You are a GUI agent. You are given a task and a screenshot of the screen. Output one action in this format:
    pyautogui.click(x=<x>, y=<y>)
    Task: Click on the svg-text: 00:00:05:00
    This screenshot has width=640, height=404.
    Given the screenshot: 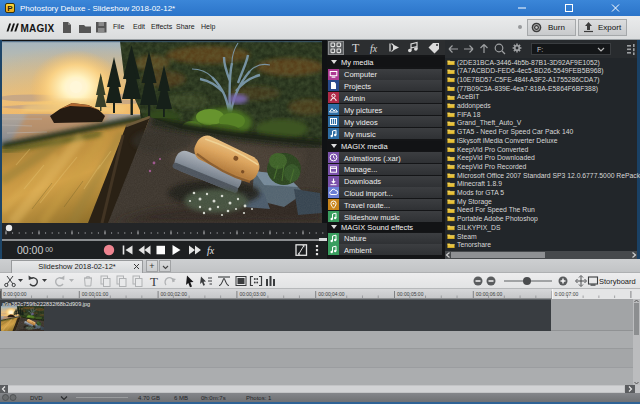 What is the action you would take?
    pyautogui.click(x=410, y=294)
    